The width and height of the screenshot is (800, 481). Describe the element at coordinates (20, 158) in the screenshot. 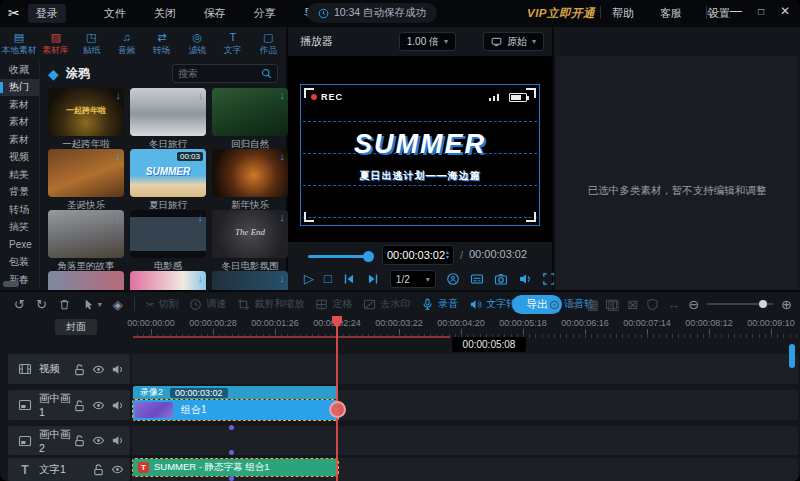

I see `category-item: 视频` at that location.